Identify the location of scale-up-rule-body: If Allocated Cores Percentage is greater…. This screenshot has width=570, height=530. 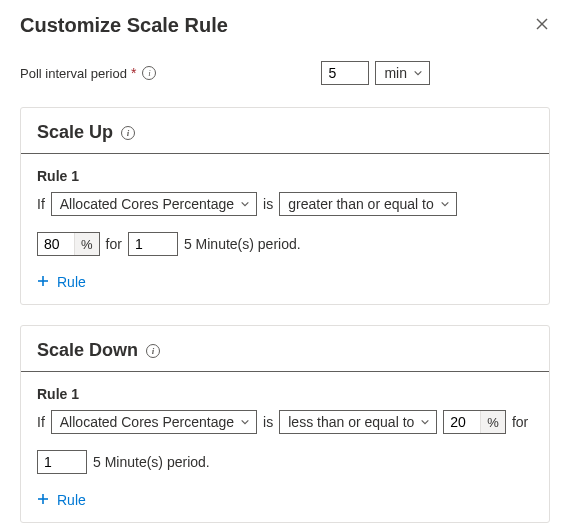
(285, 228).